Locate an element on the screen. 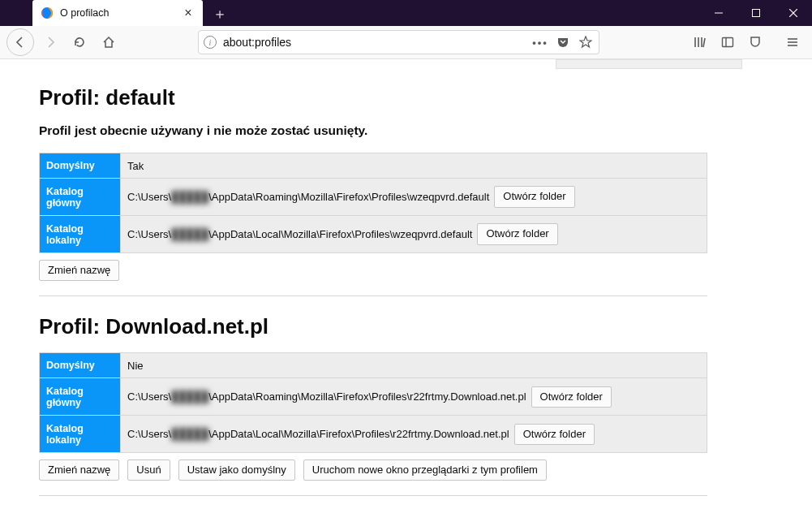 The width and height of the screenshot is (812, 522). close-icon: × is located at coordinates (188, 13).